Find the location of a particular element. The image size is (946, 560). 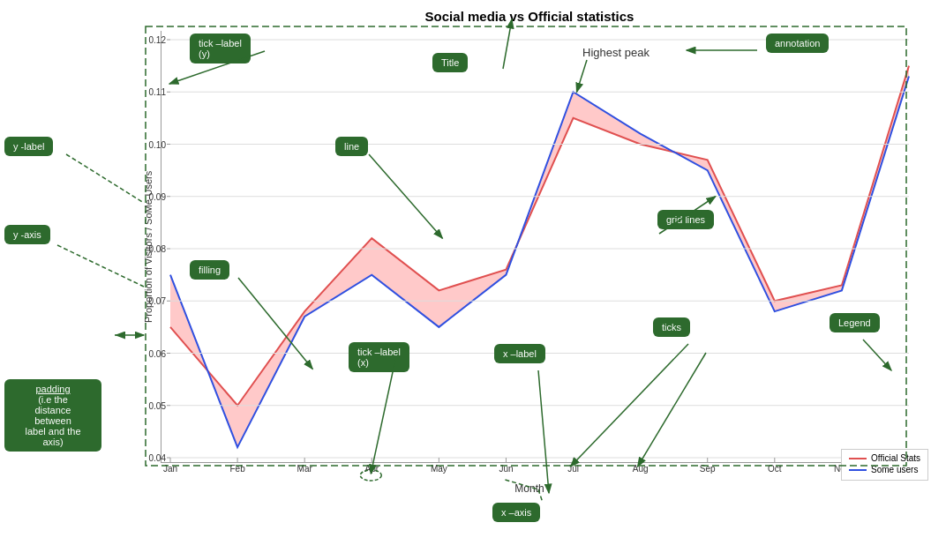

annotation-xlabel: x –label is located at coordinates (520, 354).